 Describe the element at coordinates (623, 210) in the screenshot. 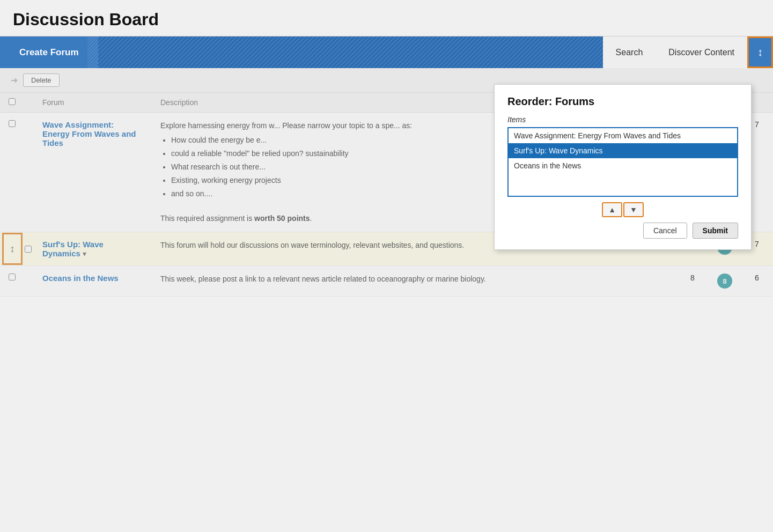

I see `modal-arrows: ▲ ▼` at that location.